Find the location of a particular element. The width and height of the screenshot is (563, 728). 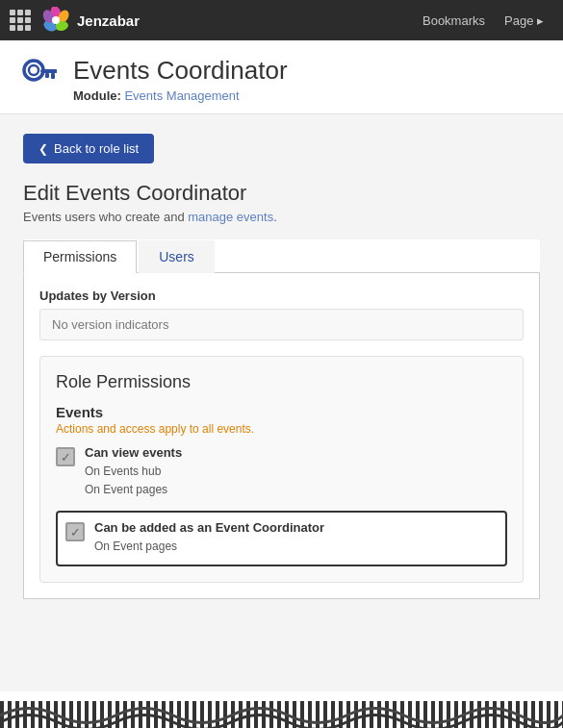

logo-area: Jenzabar is located at coordinates (90, 20).